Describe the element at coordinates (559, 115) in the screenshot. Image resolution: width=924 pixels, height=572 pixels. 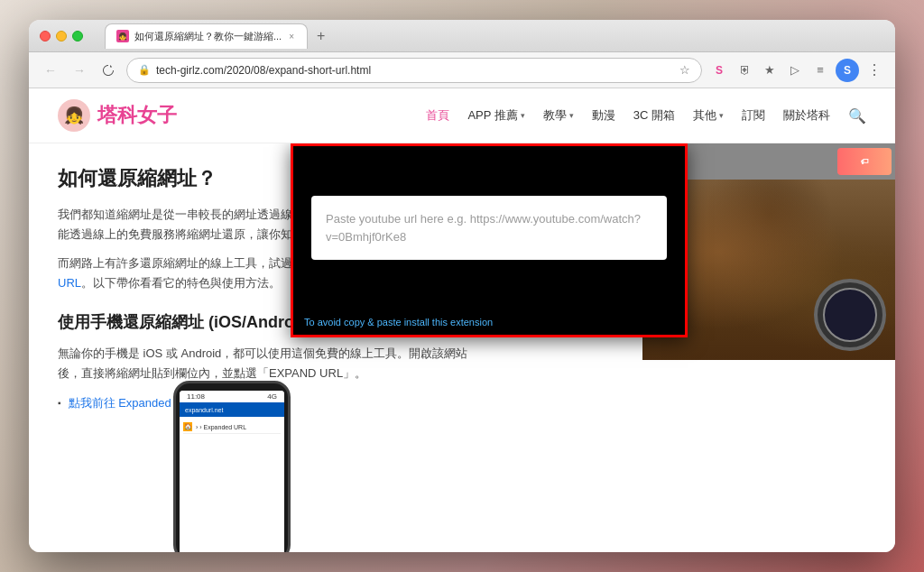
I see `nav-tutorial: 教學 ▾` at that location.